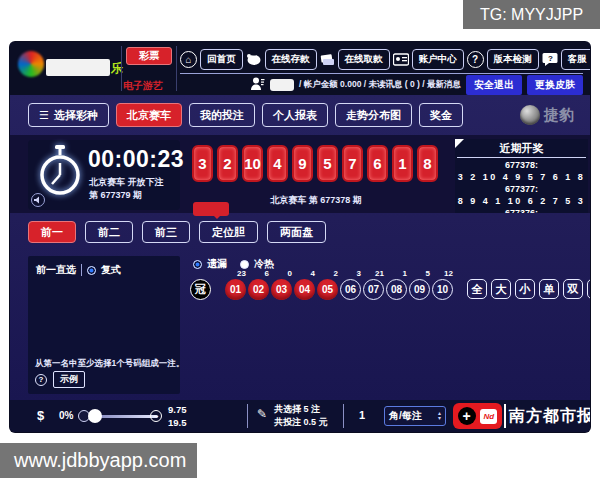 The height and width of the screenshot is (480, 600). Describe the element at coordinates (296, 232) in the screenshot. I see `tab-two-sides: 两面盘` at that location.